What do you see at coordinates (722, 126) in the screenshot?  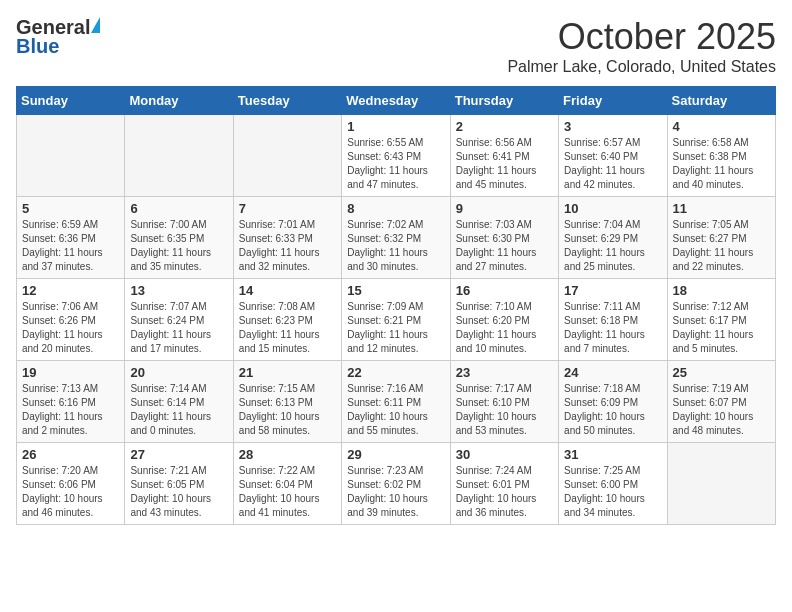 I see `day-number: 4` at bounding box center [722, 126].